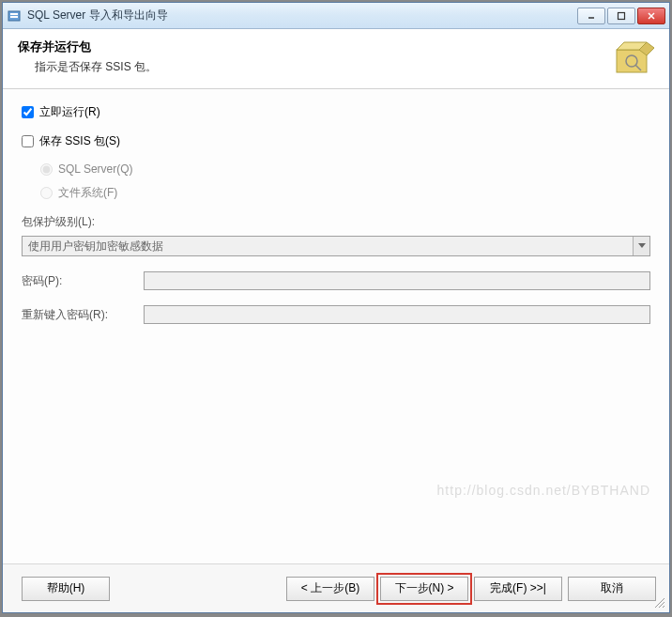 The image size is (672, 617). Describe the element at coordinates (28, 141) in the screenshot. I see `save-ssis-input` at that location.